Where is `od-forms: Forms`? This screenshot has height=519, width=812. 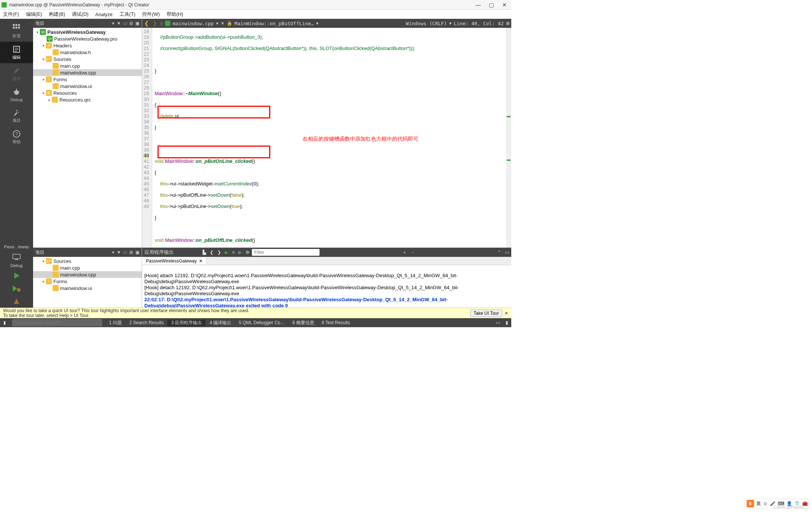 od-forms: Forms is located at coordinates (60, 281).